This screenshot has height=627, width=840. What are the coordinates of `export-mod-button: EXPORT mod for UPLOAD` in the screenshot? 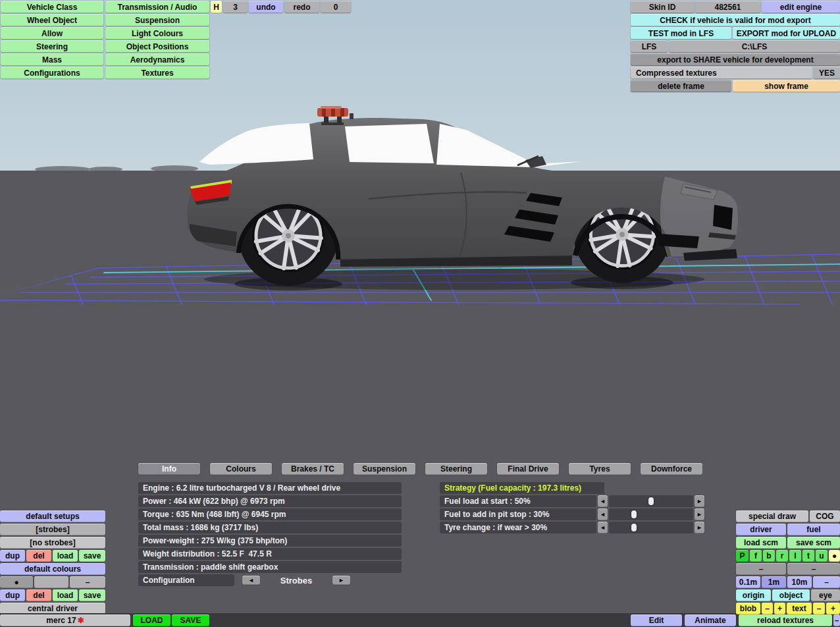 It's located at (786, 33).